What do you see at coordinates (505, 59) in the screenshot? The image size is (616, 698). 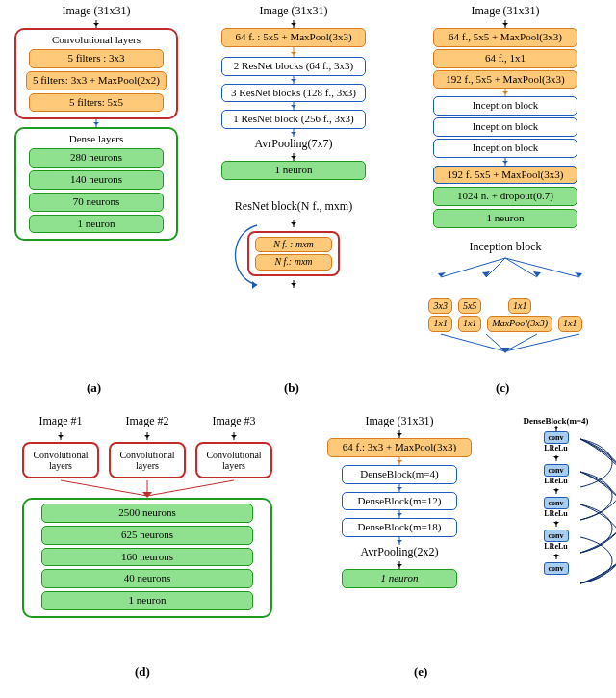 I see `c-stem-2: 64 f., 1x1` at bounding box center [505, 59].